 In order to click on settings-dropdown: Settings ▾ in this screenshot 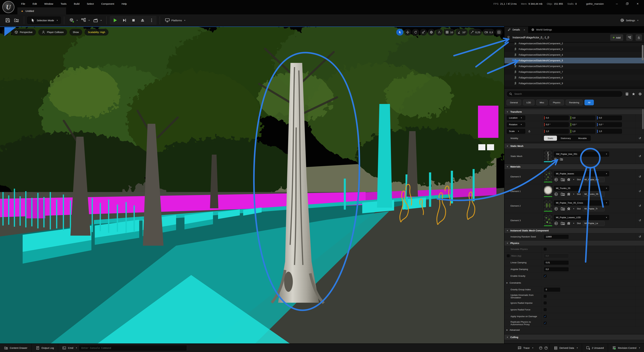, I will do `click(630, 20)`.